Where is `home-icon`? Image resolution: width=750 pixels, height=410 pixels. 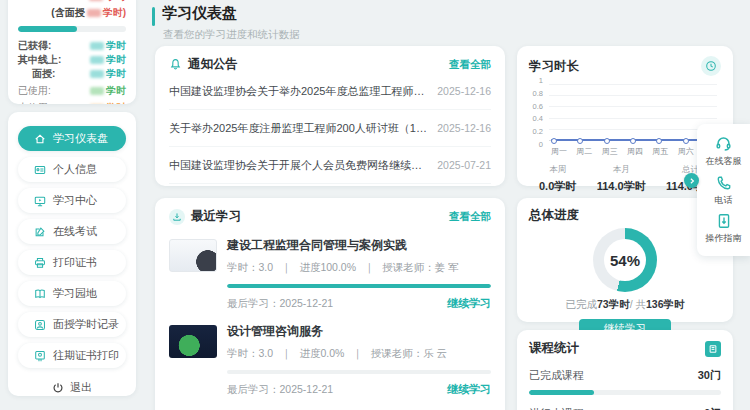
home-icon is located at coordinates (40, 139).